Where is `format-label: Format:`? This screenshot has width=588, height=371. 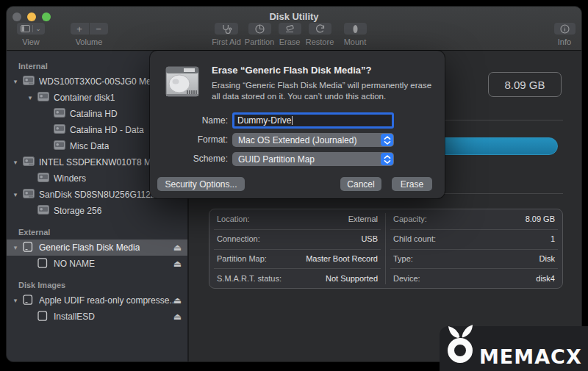 format-label: Format: is located at coordinates (189, 140).